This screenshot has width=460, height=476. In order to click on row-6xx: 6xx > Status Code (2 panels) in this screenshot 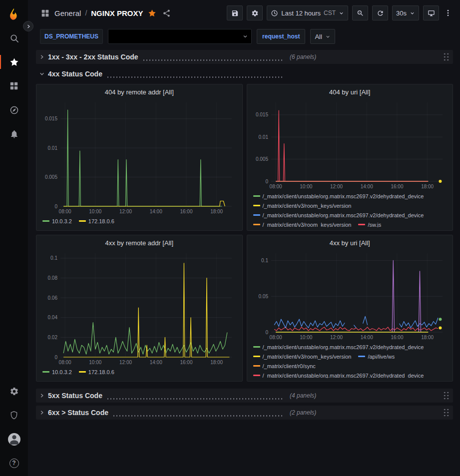, I will do `click(245, 413)`.